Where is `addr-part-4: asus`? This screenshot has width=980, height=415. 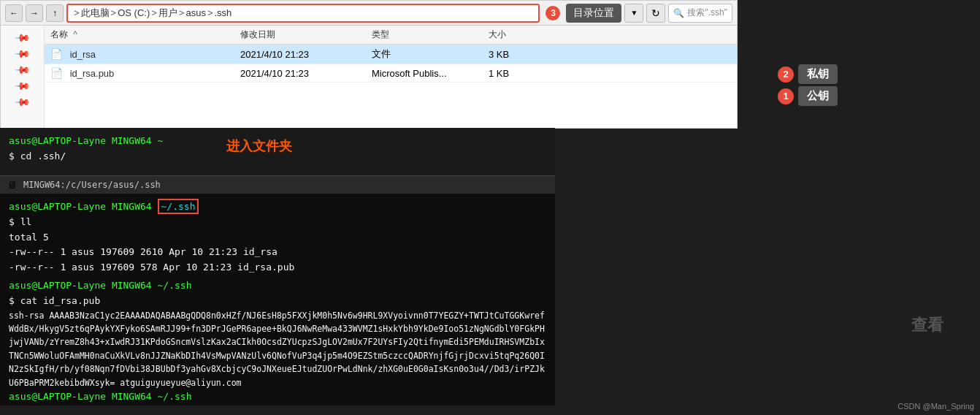
addr-part-4: asus is located at coordinates (196, 13).